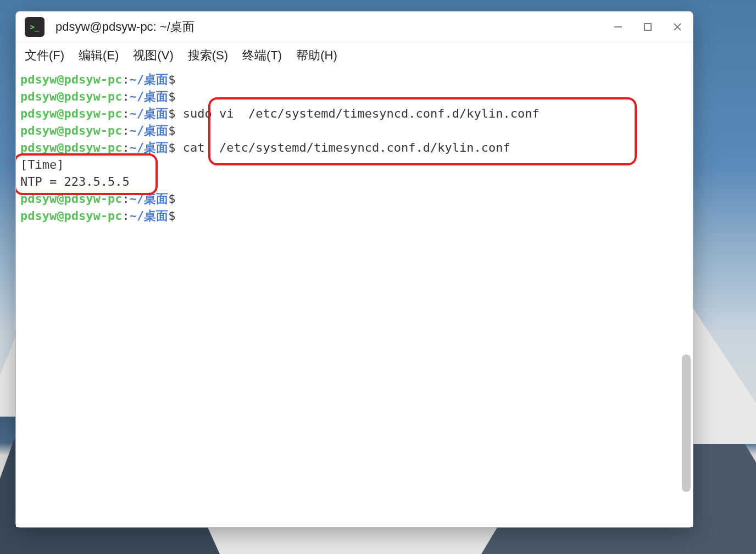  What do you see at coordinates (45, 56) in the screenshot?
I see `menu-file: 文件(F)` at bounding box center [45, 56].